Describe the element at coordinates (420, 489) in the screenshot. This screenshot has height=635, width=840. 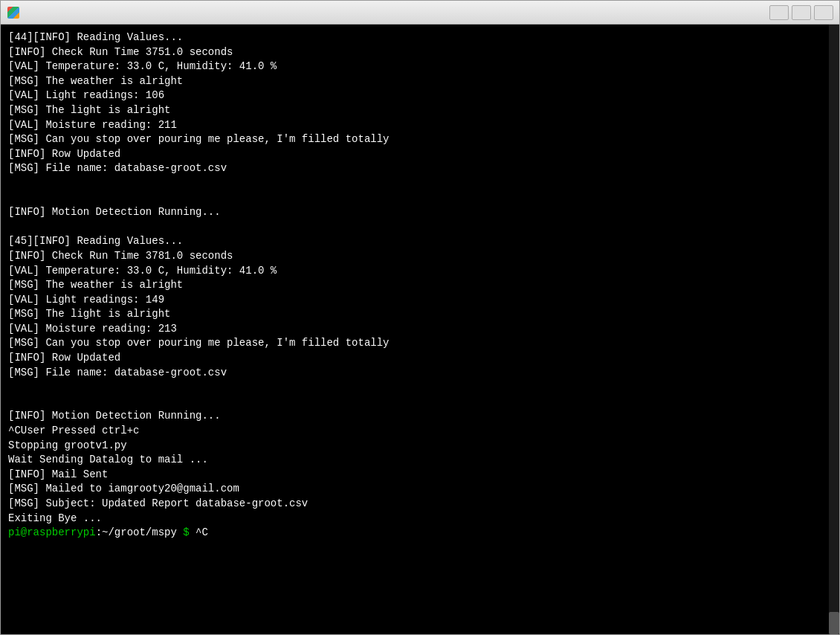
I see `terminal-line: [MSG] Mailed to iamgrooty20@gmail.com` at that location.